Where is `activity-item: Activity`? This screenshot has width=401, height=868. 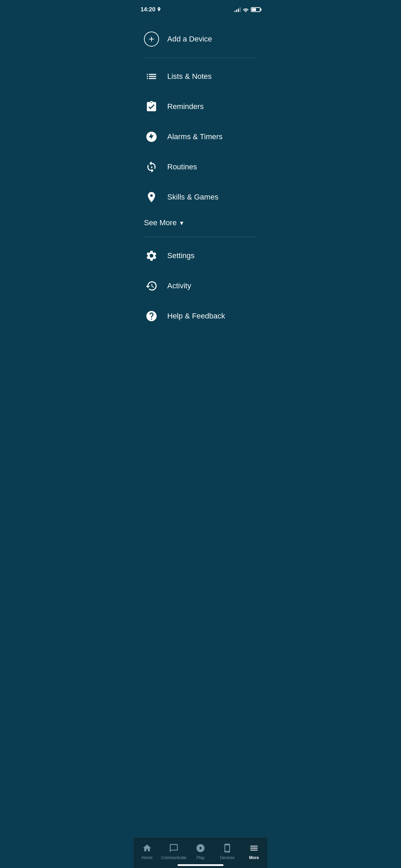
activity-item: Activity is located at coordinates (200, 286).